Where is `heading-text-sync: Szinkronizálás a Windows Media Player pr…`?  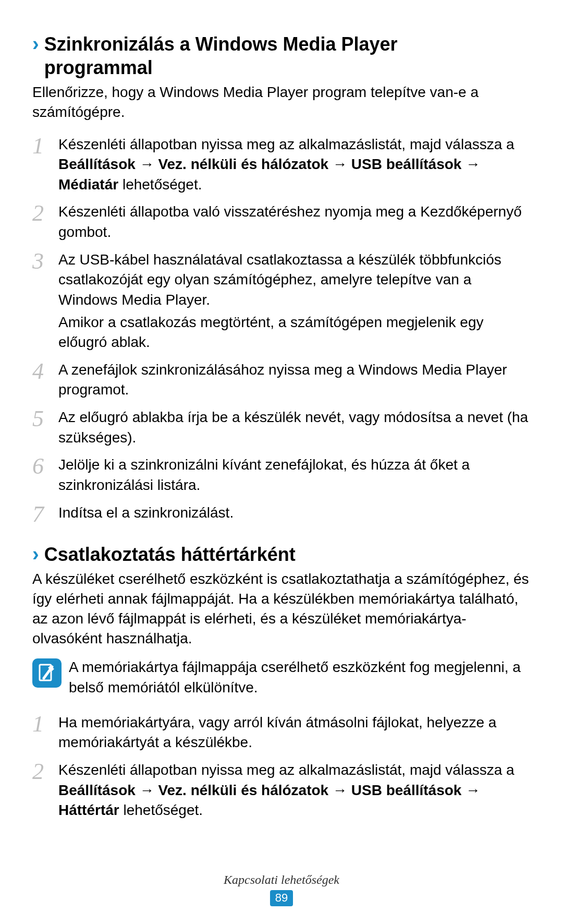 heading-text-sync: Szinkronizálás a Windows Media Player pr… is located at coordinates (221, 56).